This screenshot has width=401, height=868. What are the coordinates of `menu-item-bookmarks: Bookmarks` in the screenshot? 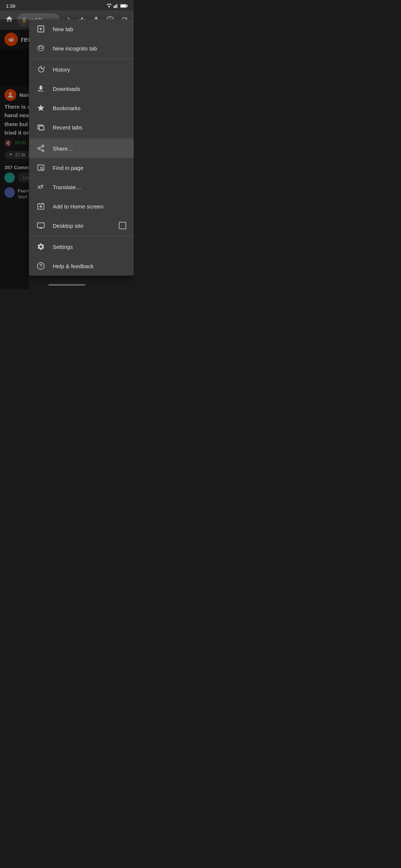 It's located at (81, 108).